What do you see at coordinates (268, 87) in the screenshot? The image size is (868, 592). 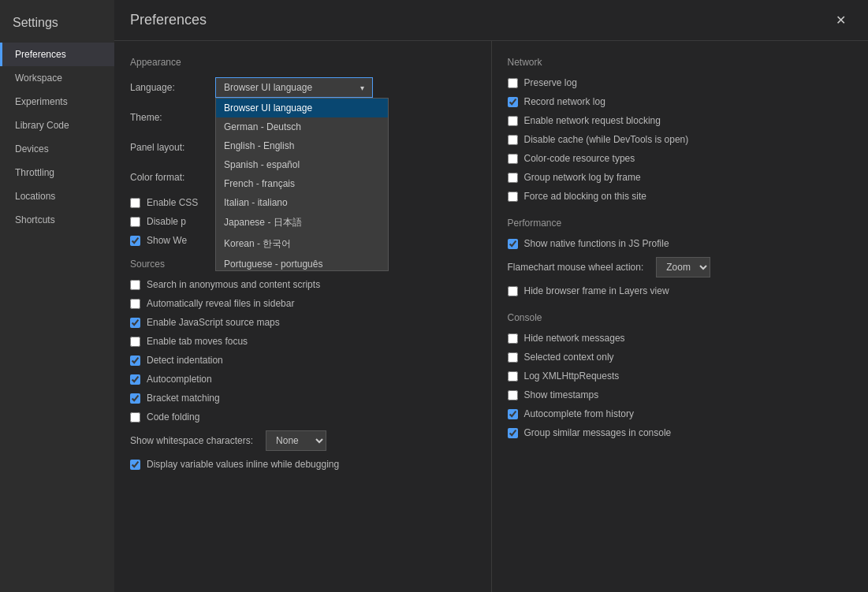 I see `language-selected: Browser UI language` at bounding box center [268, 87].